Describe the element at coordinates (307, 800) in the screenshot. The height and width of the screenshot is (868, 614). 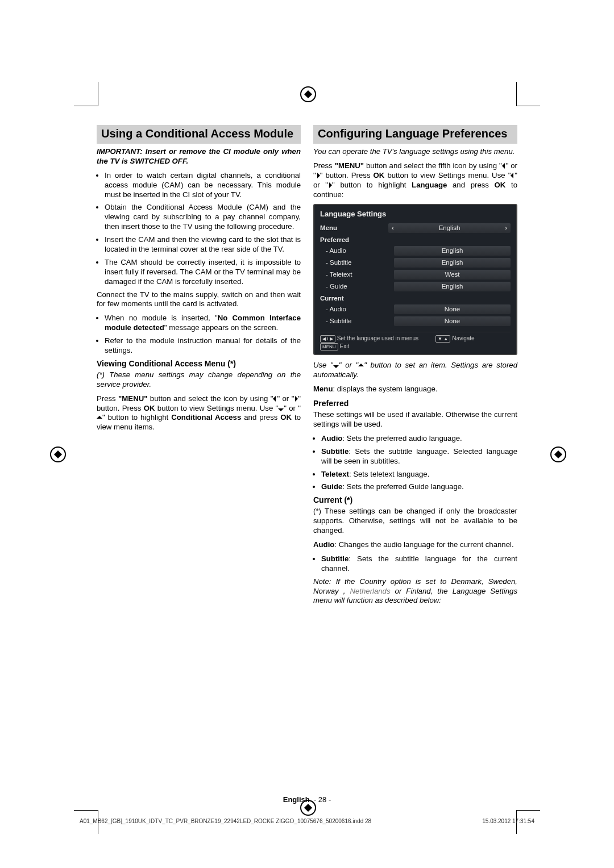
I see `page-footer: English - 28 -` at that location.